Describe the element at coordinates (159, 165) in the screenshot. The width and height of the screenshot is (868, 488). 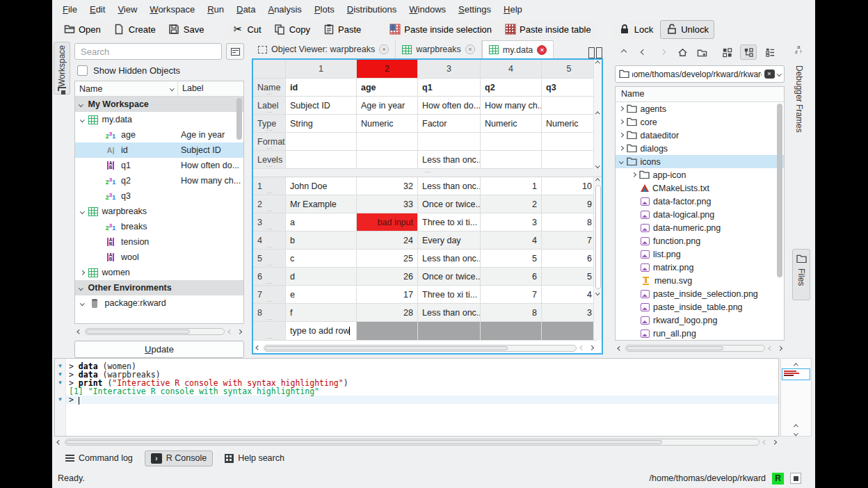
I see `tree-item-q1: ABq1How often do...` at that location.